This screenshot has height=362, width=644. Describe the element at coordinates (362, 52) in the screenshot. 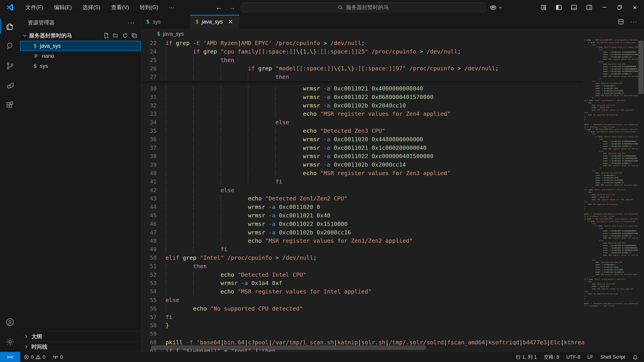

I see `code-line: 24 if grep "cpu family[[:space:]]\{1,\}:…` at that location.